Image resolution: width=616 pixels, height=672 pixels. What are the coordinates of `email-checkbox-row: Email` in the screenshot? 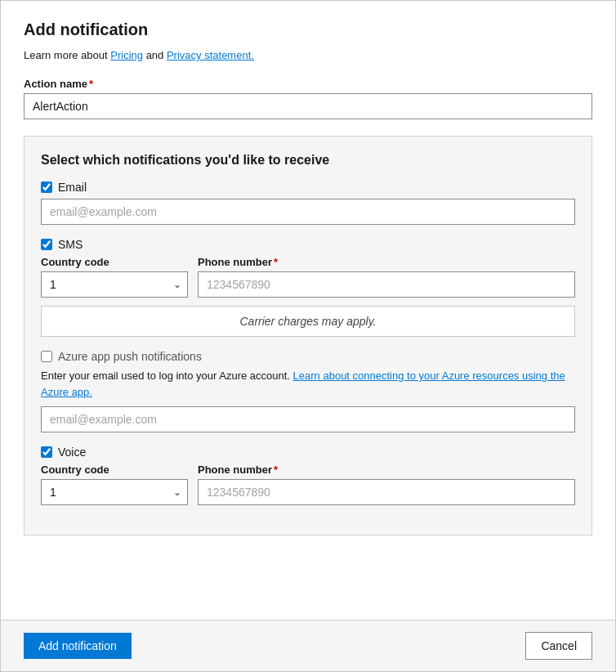 It's located at (308, 187).